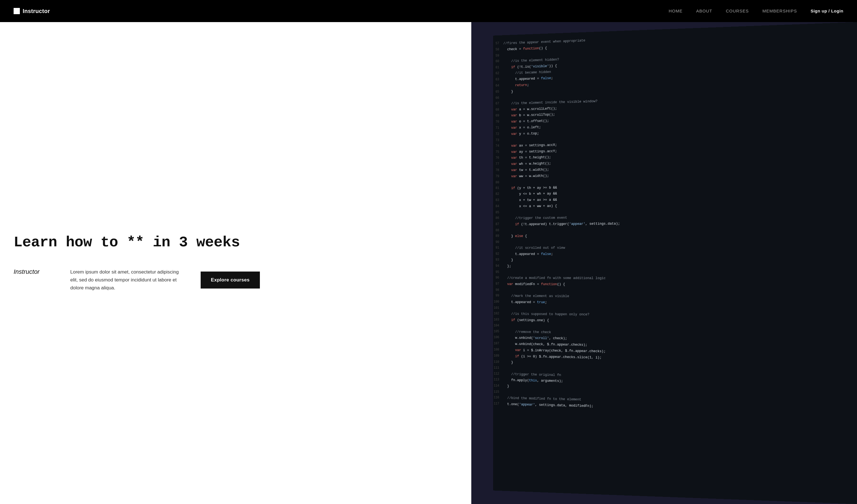 This screenshot has height=504, width=857. Describe the element at coordinates (236, 243) in the screenshot. I see `hero-title: Learn how to ** in 3 weeks` at that location.